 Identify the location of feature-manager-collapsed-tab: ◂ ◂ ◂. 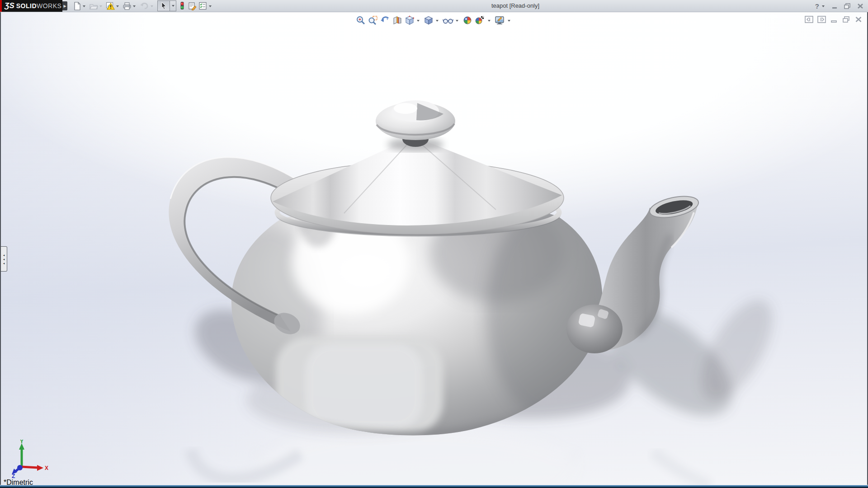
(4, 259).